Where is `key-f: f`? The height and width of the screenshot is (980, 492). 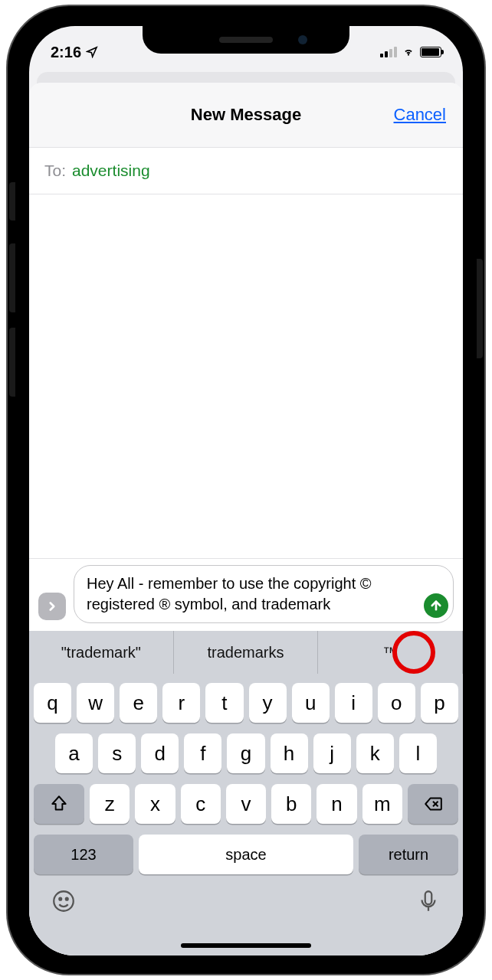
key-f: f is located at coordinates (202, 753).